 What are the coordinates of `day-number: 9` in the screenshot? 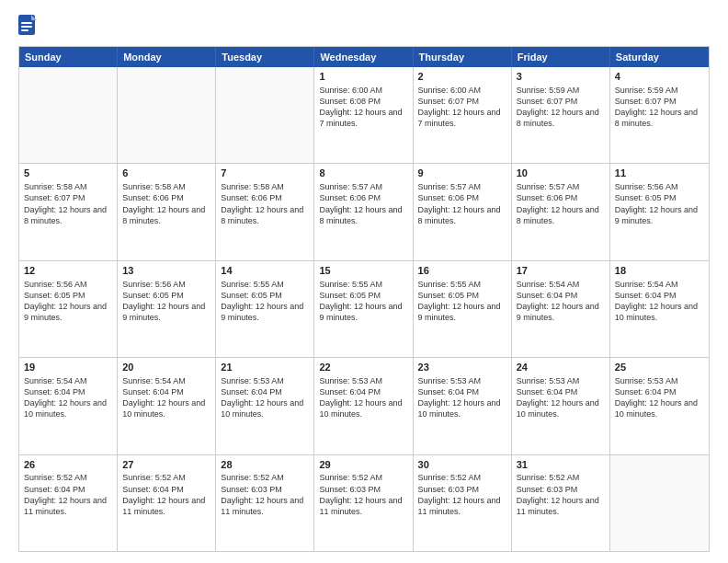 It's located at (462, 173).